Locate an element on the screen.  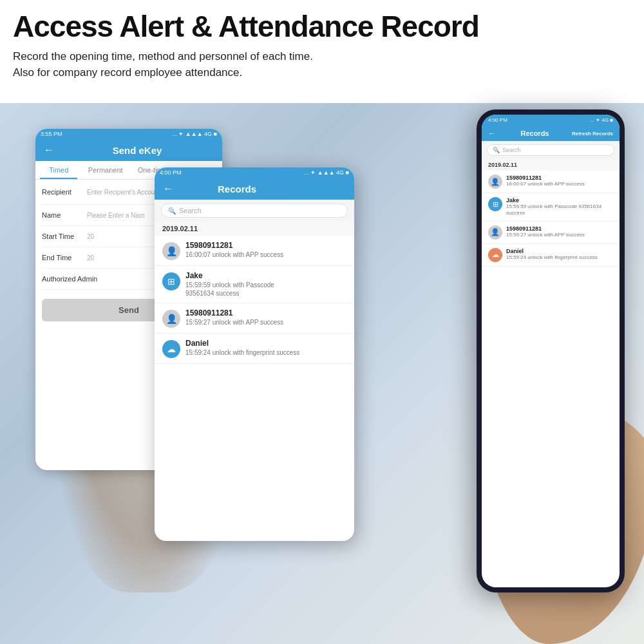
big-record-detail: 15:59:24 unlock with fingerprint success is located at coordinates (552, 258).